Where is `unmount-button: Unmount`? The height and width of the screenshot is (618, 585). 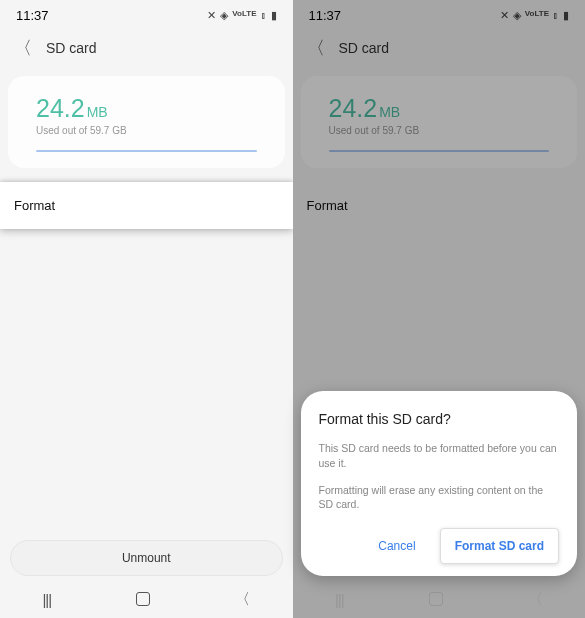 unmount-button: Unmount is located at coordinates (146, 558).